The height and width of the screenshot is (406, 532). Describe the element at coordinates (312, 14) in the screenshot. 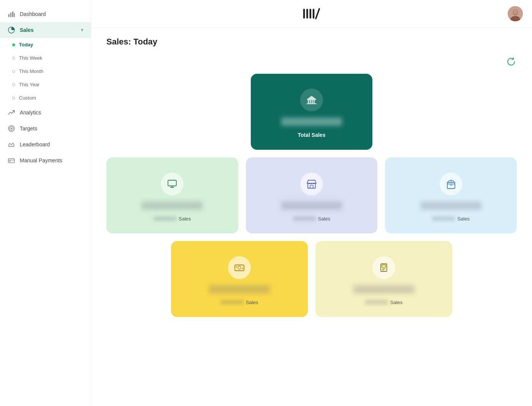

I see `logo` at that location.